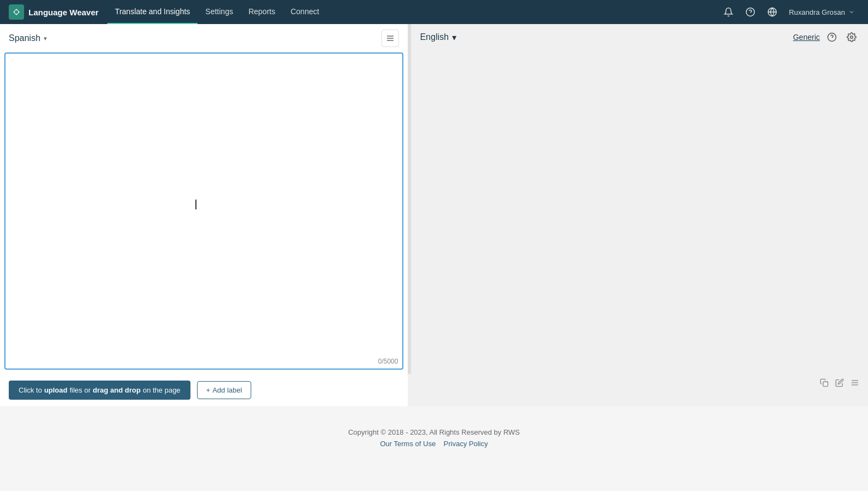  I want to click on username: Ruxandra Grosan, so click(817, 12).